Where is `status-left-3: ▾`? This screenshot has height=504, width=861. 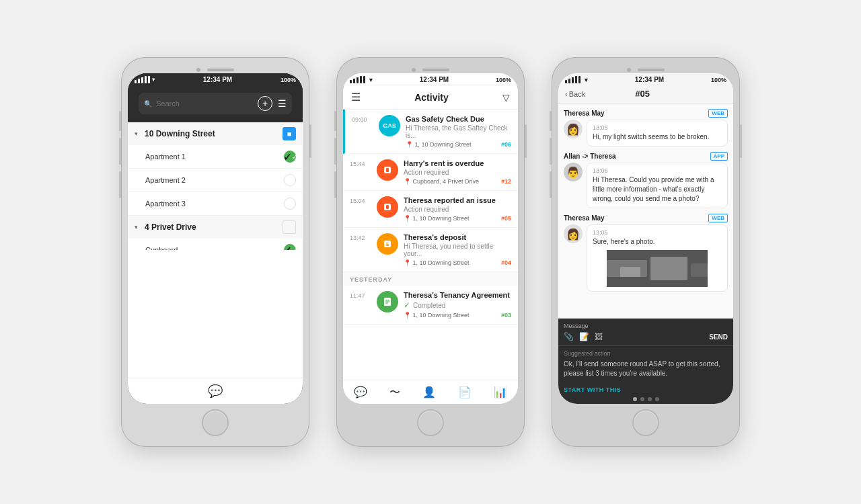
status-left-3: ▾ is located at coordinates (576, 79).